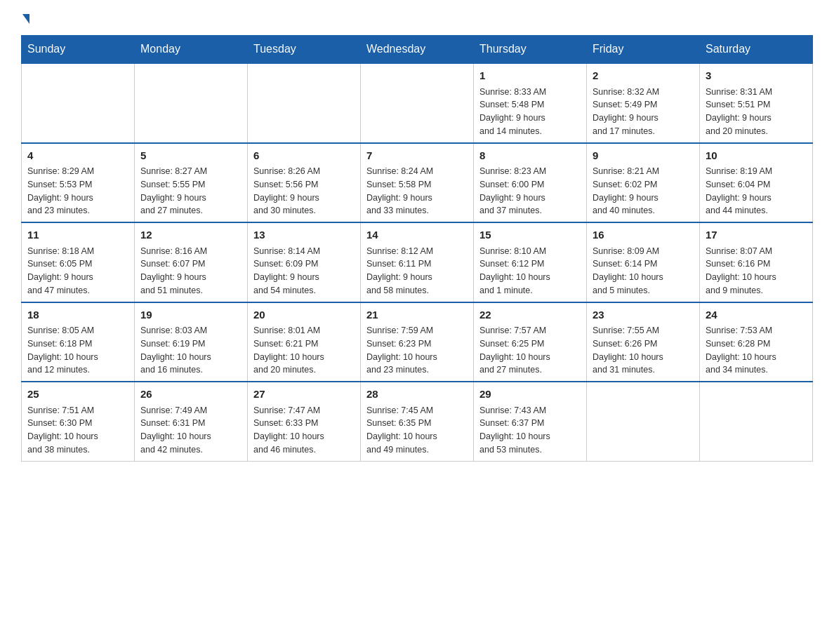 This screenshot has width=834, height=644. I want to click on week-row-2: 4Sunrise: 8:29 AMSunset: 5:53 PMDaylight…, so click(417, 183).